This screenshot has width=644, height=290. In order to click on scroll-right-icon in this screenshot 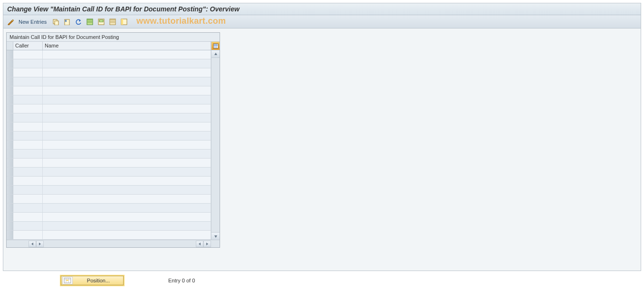, I will do `click(207, 244)`.